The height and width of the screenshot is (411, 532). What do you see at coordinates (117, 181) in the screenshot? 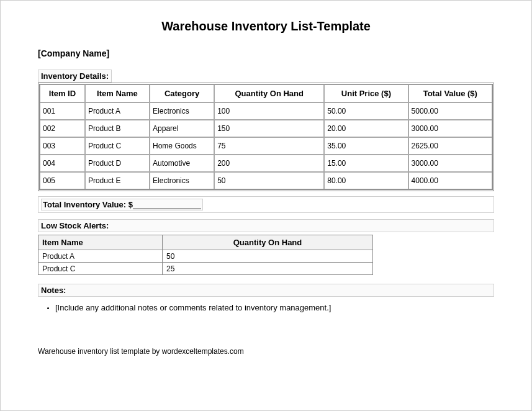
I see `table-cell: Product E` at bounding box center [117, 181].